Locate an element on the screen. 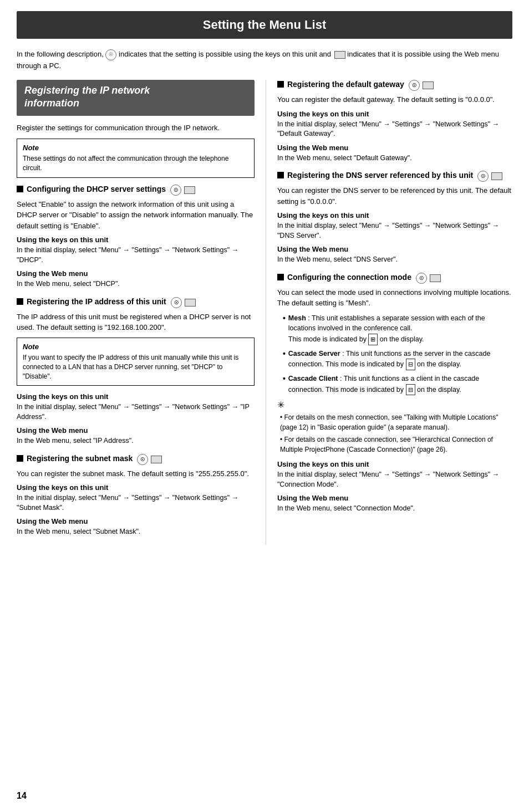 The image size is (529, 812). gateway-web-heading: Using the Web menu is located at coordinates (395, 147).